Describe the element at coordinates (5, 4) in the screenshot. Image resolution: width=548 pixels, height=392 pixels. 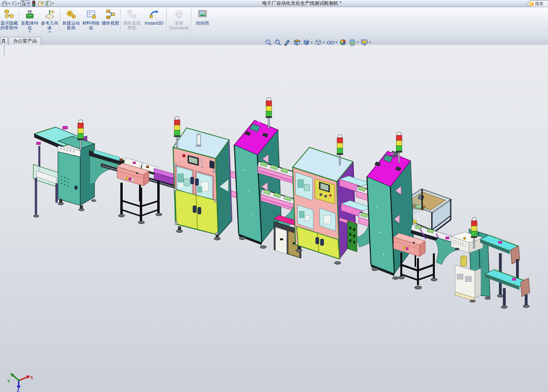
I see `print-icon` at that location.